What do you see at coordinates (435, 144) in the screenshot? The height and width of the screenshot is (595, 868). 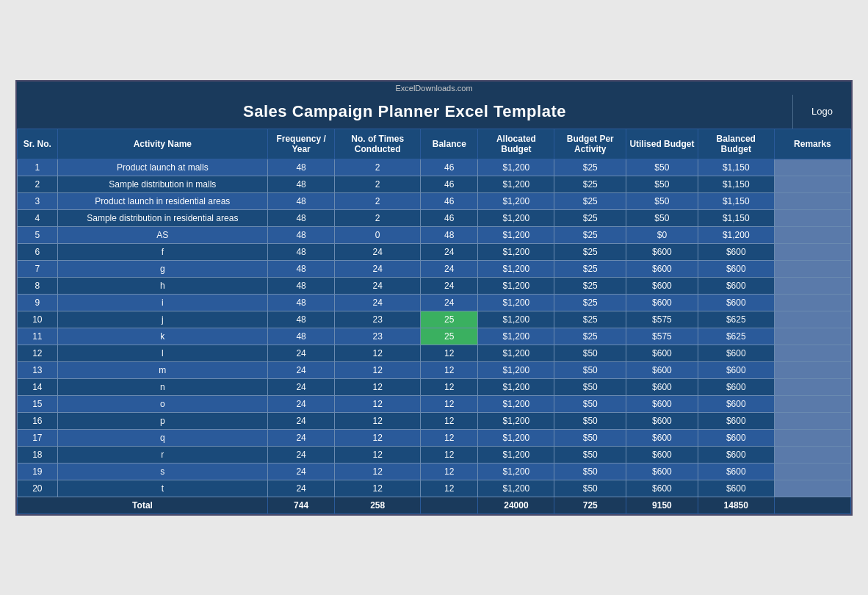 I see `header-row-table: Sr. No. Activity Name Frequency / Year N…` at bounding box center [435, 144].